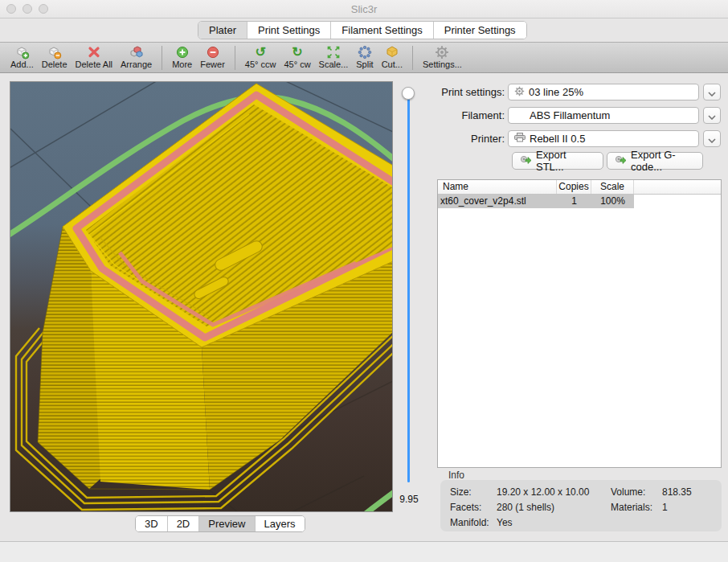 The width and height of the screenshot is (728, 562). I want to click on rotate-ccw-button: ↺ 45° ccw, so click(260, 58).